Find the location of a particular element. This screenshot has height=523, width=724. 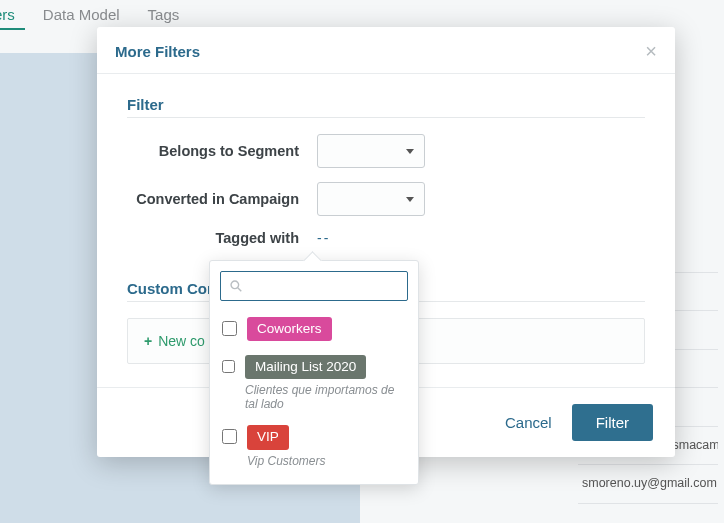

tag-popover: Coworkers Mailing List 2020 Clientes que… is located at coordinates (314, 372).